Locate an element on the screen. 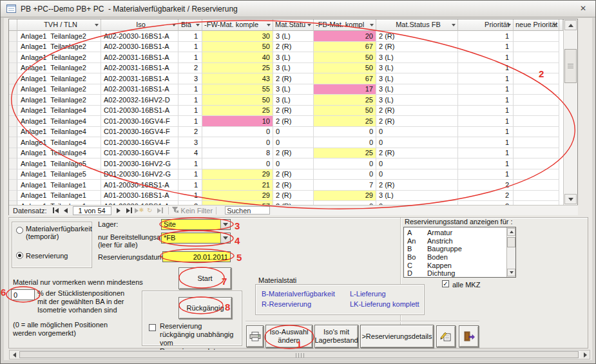  table-row: Anlage1 Teilanlage2A02-20031-16BS1-A1403… is located at coordinates (286, 58).